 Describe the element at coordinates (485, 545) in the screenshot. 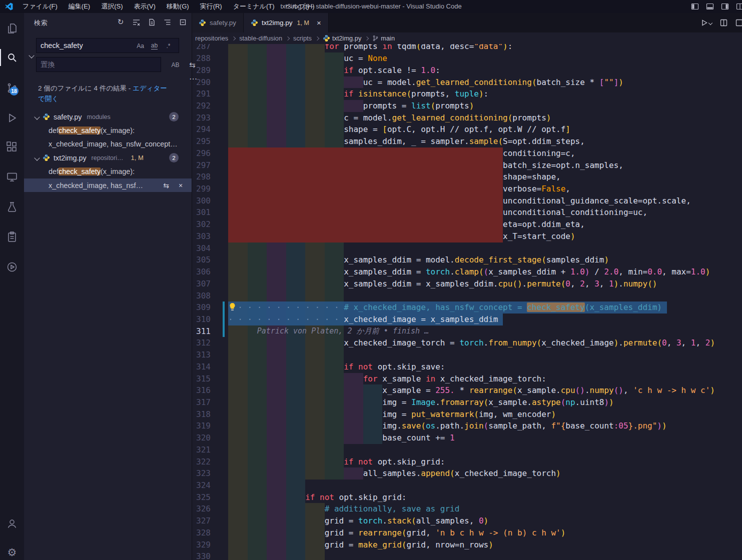

I see `code-line: grid = make_grid(grid, nrow=n_rows)` at that location.